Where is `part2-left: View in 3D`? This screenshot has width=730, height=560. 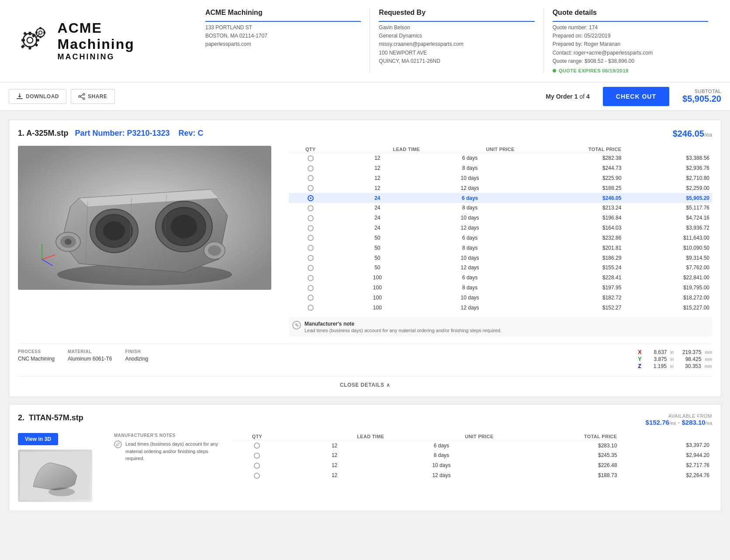
part2-left: View in 3D is located at coordinates (62, 467).